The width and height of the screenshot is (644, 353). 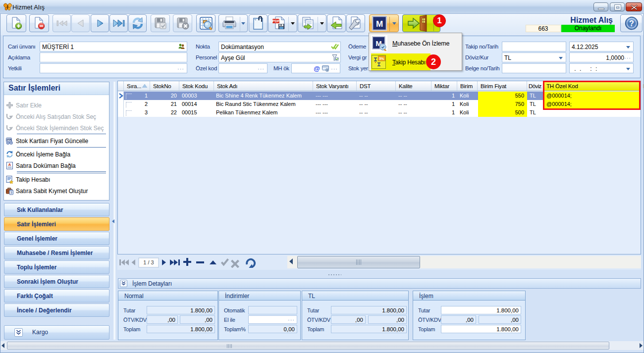 What do you see at coordinates (149, 262) in the screenshot?
I see `svg-text: 1 / 3` at bounding box center [149, 262].